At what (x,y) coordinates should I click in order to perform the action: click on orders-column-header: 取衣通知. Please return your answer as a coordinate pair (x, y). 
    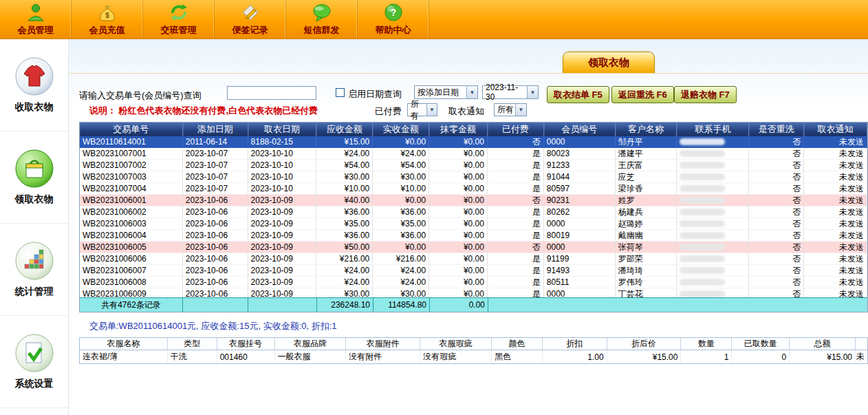
    Looking at the image, I should click on (836, 129).